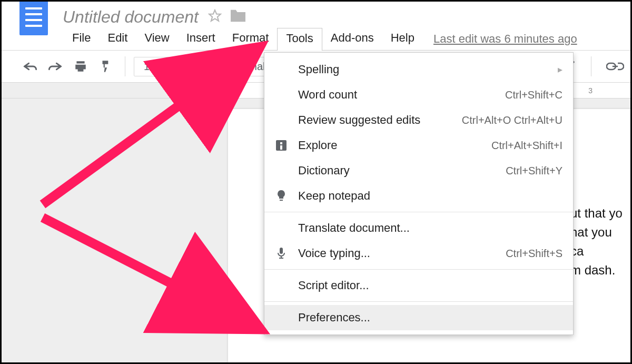 This screenshot has width=632, height=364. What do you see at coordinates (594, 91) in the screenshot?
I see `ruler-mark: 3` at bounding box center [594, 91].